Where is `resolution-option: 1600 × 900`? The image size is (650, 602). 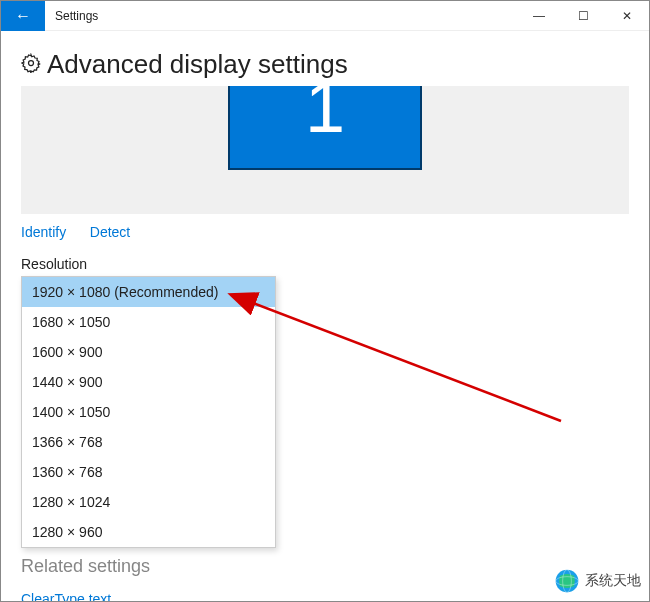
resolution-option: 1600 × 900 is located at coordinates (148, 352).